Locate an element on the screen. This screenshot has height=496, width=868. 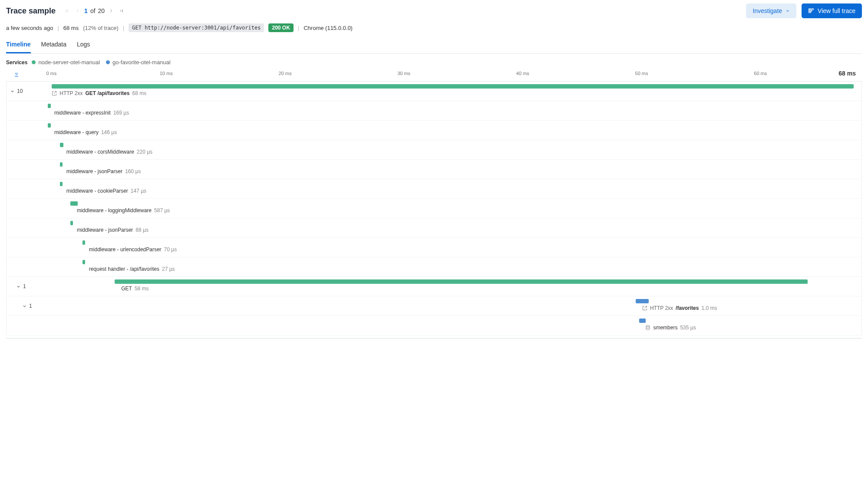
span-label: middleware - cookieParser147 µs is located at coordinates (106, 191).